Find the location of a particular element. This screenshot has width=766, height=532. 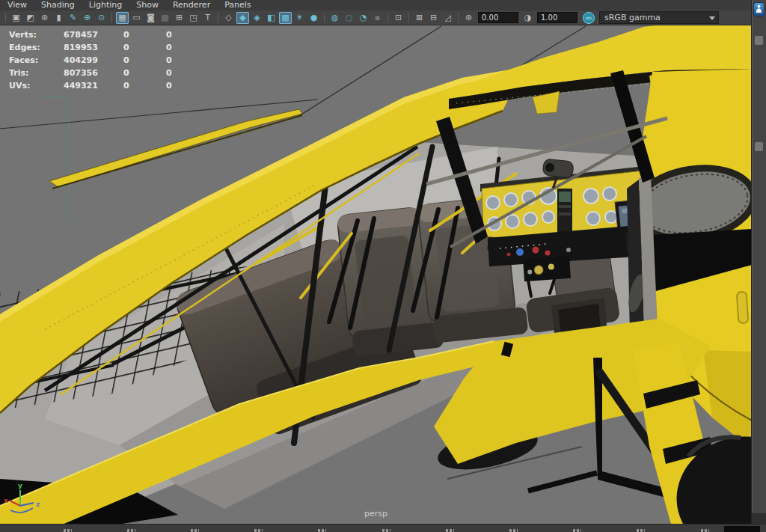

color-space-dropdown: sRGB gamma is located at coordinates (659, 18).